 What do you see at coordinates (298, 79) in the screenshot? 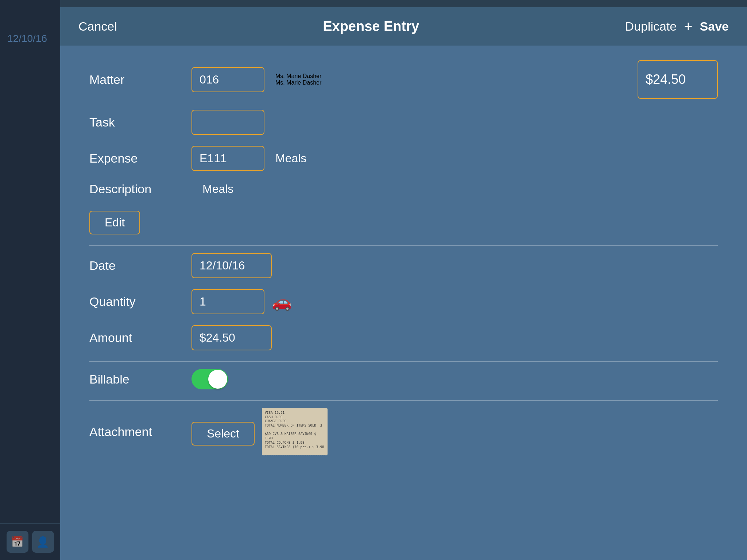
I see `matter-client-info: Ms. Marie Dasher Ms. Marie Dasher` at bounding box center [298, 79].